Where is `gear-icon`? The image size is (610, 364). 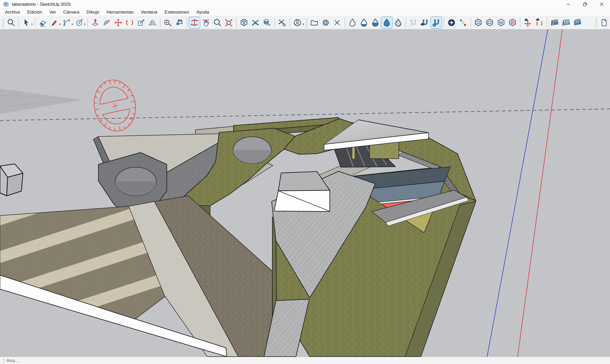
gear-icon is located at coordinates (326, 23).